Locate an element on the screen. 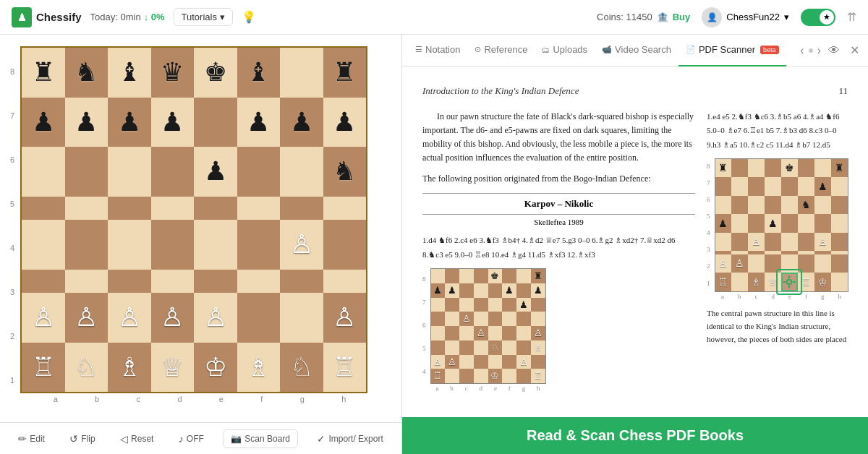  pdf-page-number: 11 is located at coordinates (843, 91).